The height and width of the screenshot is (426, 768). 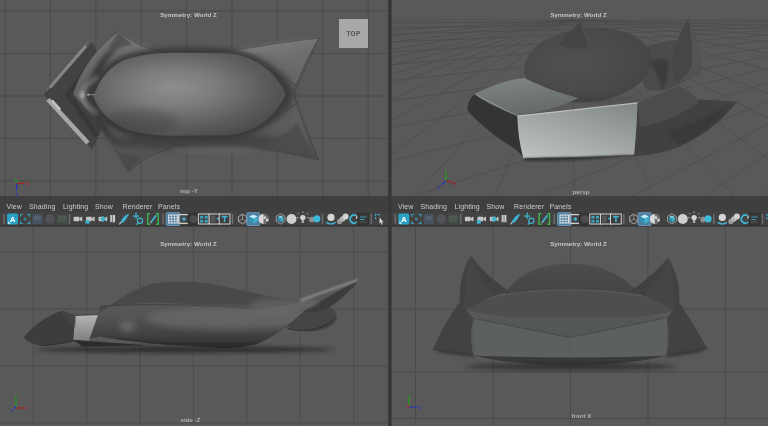 I want to click on svg-text: side -Z, so click(x=191, y=420).